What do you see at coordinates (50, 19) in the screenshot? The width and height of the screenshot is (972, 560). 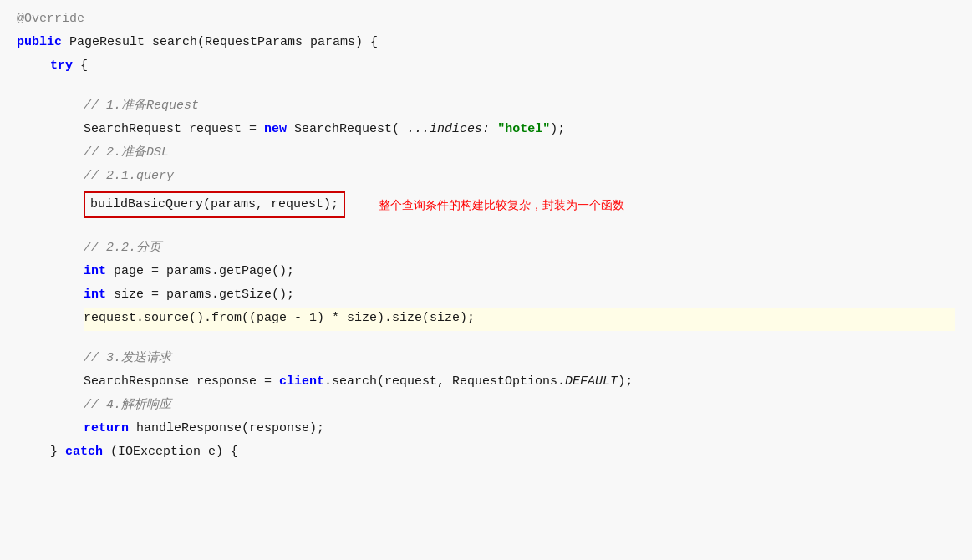 I see `annotation-override: @Override` at bounding box center [50, 19].